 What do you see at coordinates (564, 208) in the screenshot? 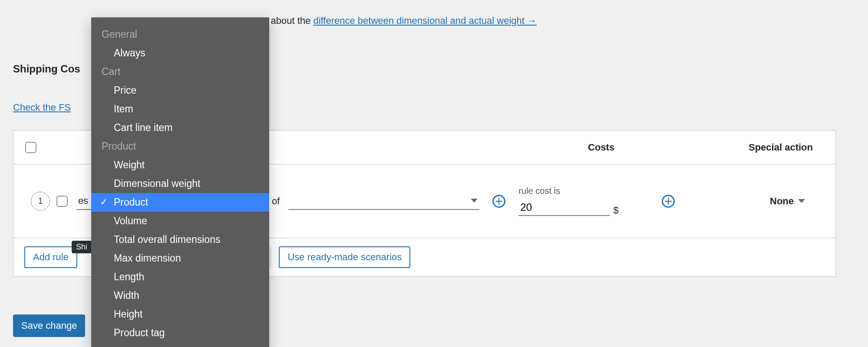
I see `cost-input` at bounding box center [564, 208].